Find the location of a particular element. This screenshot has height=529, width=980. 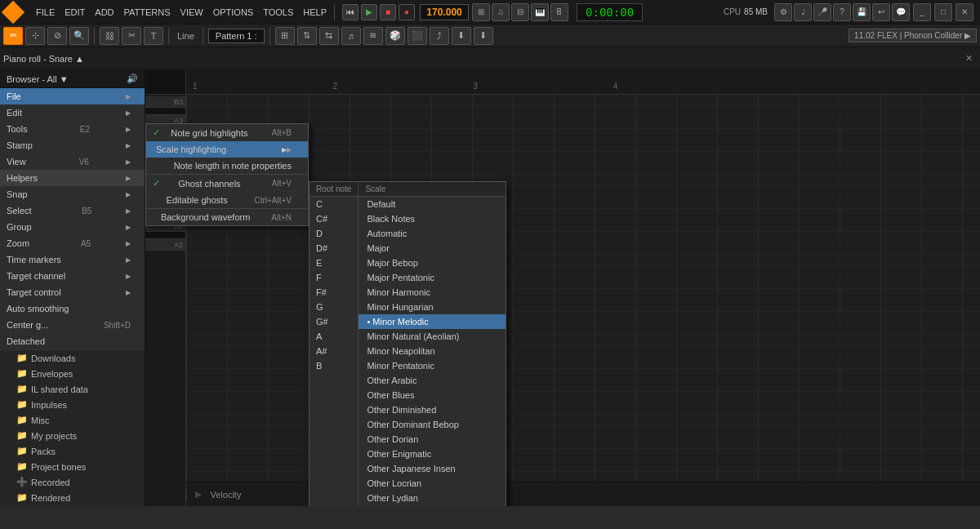

sidebar-item-myprojects: 📁 My projects is located at coordinates (72, 436).